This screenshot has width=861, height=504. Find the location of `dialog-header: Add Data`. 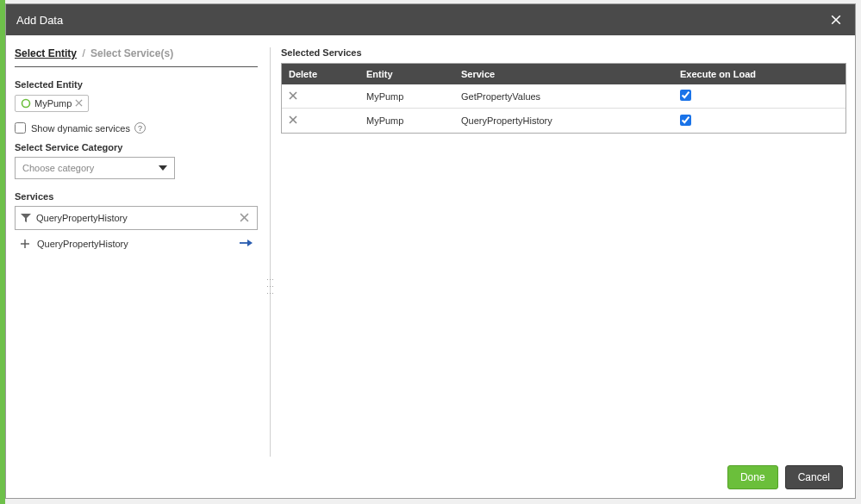

dialog-header: Add Data is located at coordinates (431, 20).